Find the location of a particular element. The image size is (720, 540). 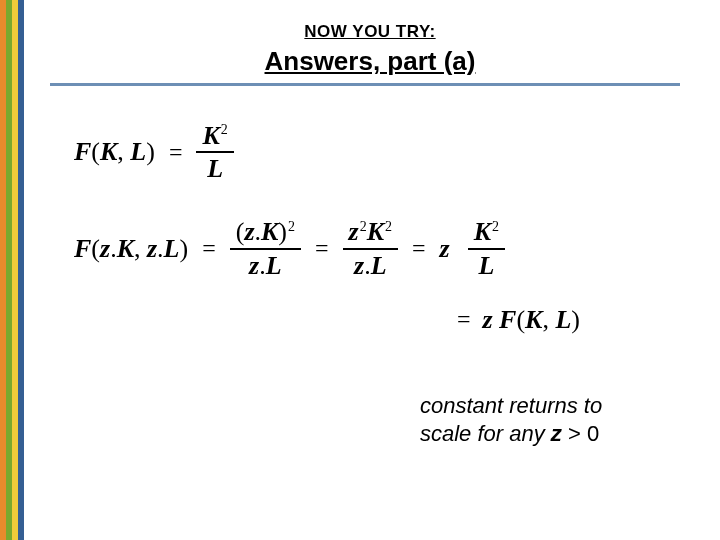

caption-gt0: > 0 is located at coordinates (580, 434).